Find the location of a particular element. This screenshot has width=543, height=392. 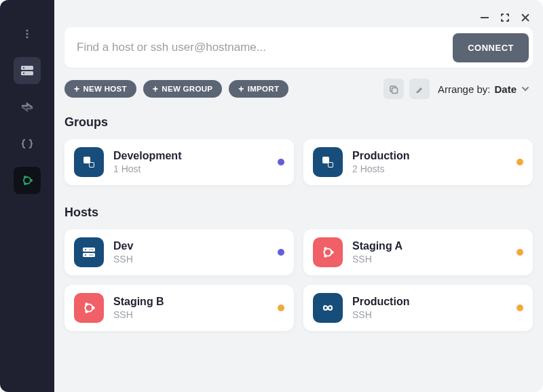

braces-icon is located at coordinates (27, 144).